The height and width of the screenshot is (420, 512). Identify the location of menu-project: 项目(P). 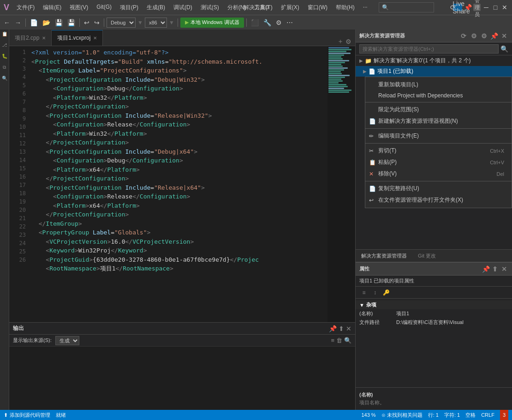
(129, 7).